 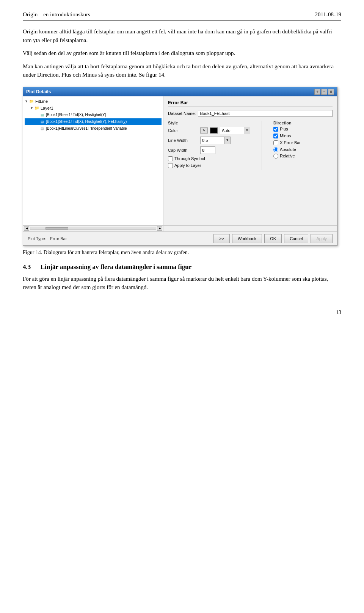 I want to click on scroll-right-button: ▶, so click(x=160, y=228).